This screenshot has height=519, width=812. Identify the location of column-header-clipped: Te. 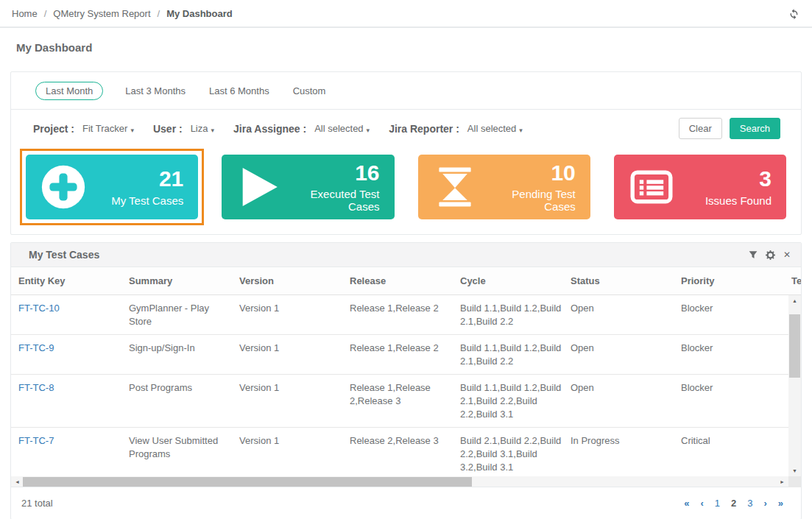
(792, 281).